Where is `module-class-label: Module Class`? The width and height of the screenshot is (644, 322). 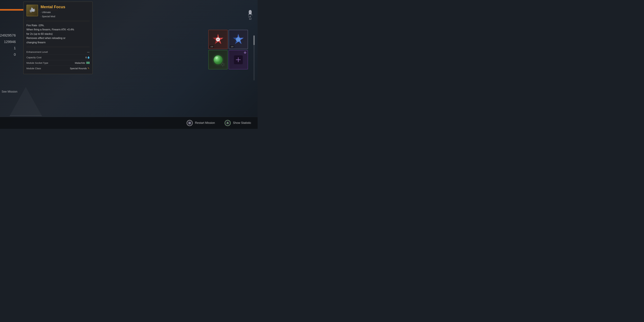 module-class-label: Module Class is located at coordinates (34, 68).